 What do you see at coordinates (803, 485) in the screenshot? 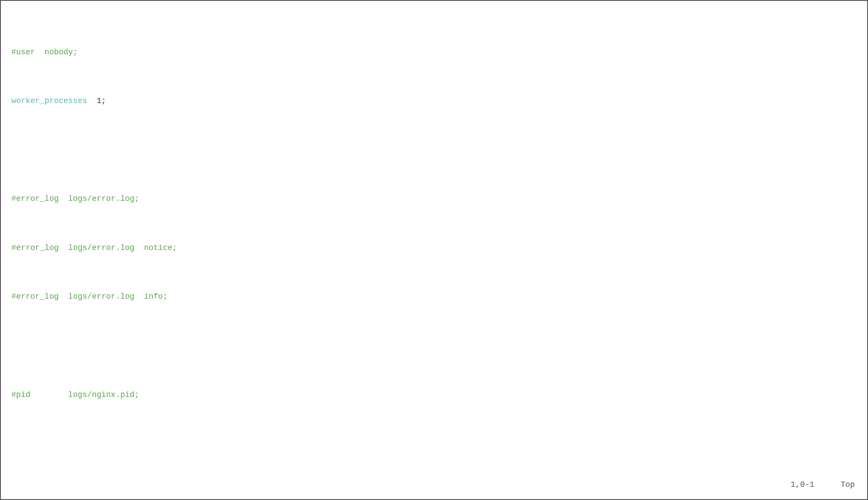
I see `cursor-position: 1,0-1` at bounding box center [803, 485].